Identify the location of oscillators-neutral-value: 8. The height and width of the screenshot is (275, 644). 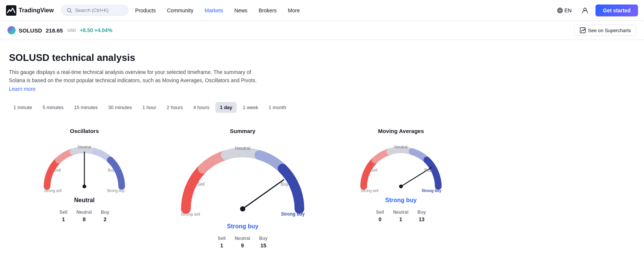
(84, 219).